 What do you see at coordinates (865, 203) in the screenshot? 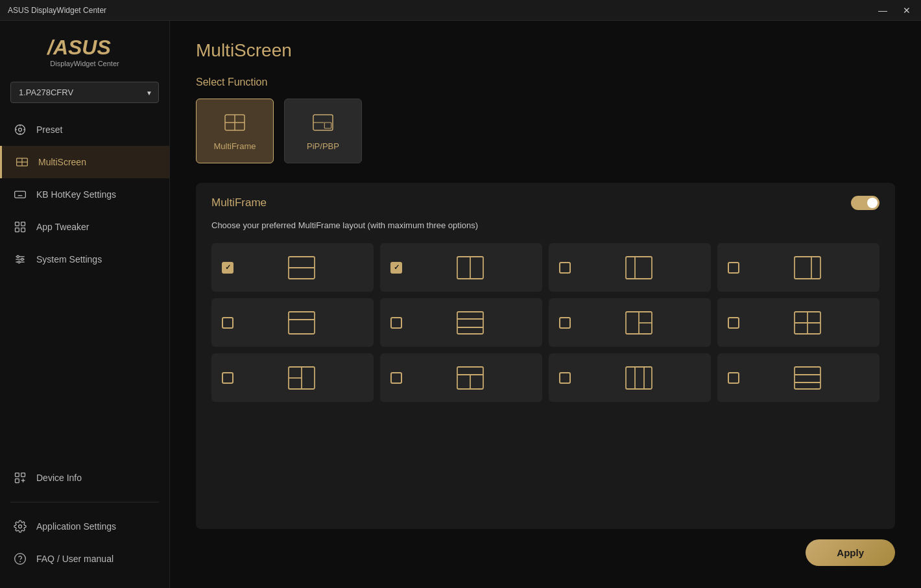
I see `multiframe-toggle` at bounding box center [865, 203].